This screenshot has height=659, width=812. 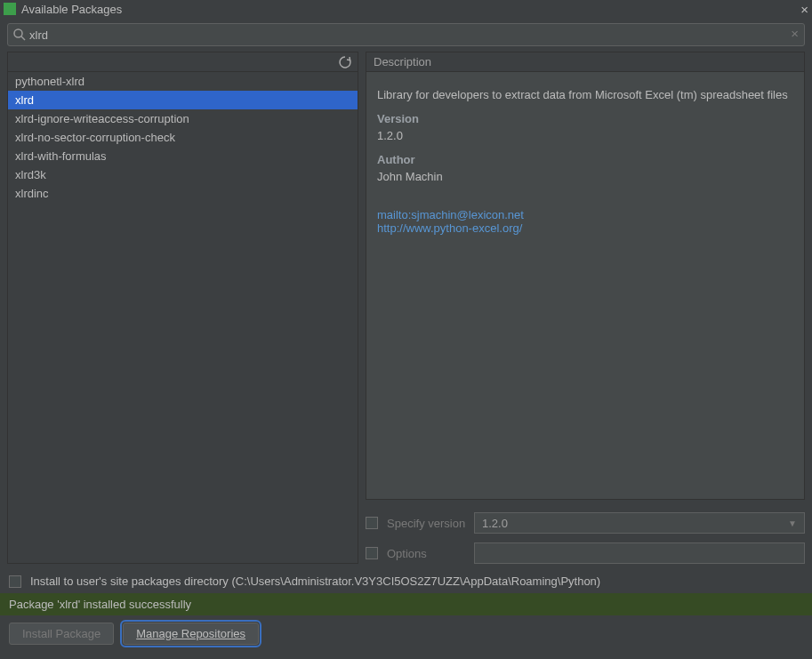 I want to click on package-item: xlrd, so click(x=183, y=100).